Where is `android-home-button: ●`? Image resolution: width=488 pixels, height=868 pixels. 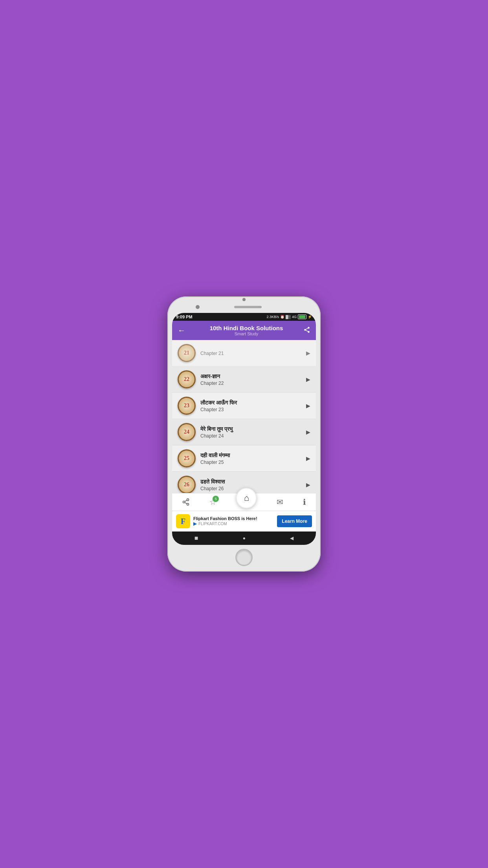
android-home-button: ● is located at coordinates (244, 538).